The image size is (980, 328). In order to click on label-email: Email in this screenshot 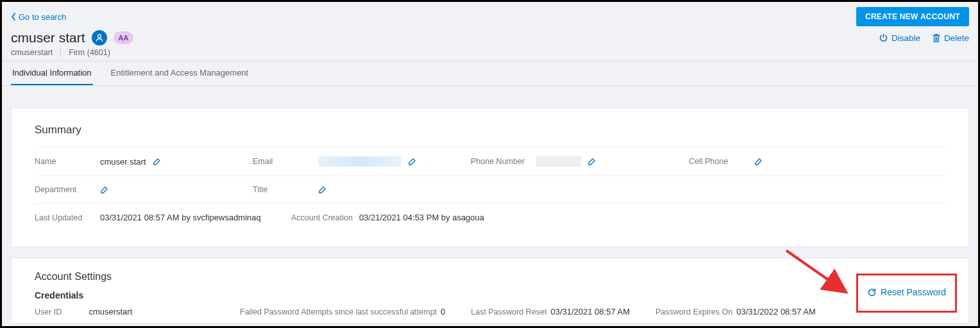, I will do `click(282, 161)`.